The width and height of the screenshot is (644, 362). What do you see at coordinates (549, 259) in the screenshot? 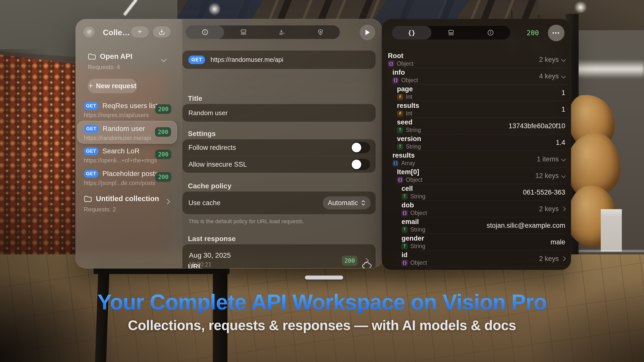
I see `json-value: 2 keys` at bounding box center [549, 259].